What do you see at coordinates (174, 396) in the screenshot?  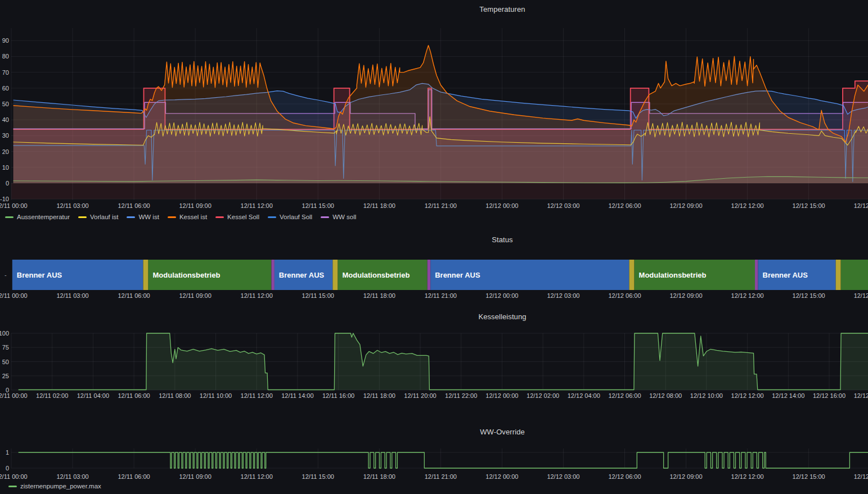 I see `svg-text: 12/11 08:00` at bounding box center [174, 396].